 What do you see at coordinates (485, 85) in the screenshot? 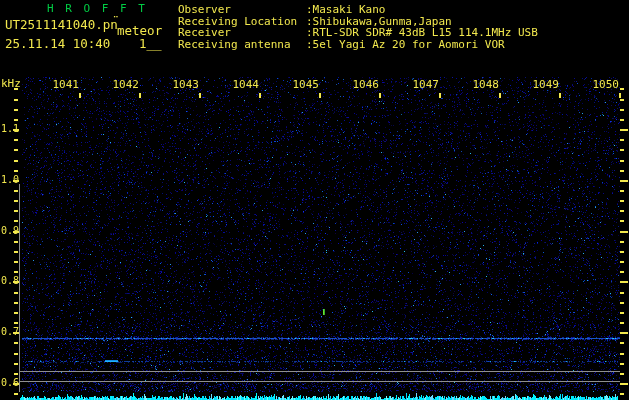
I see `x-axis-label: 1048` at bounding box center [485, 85].